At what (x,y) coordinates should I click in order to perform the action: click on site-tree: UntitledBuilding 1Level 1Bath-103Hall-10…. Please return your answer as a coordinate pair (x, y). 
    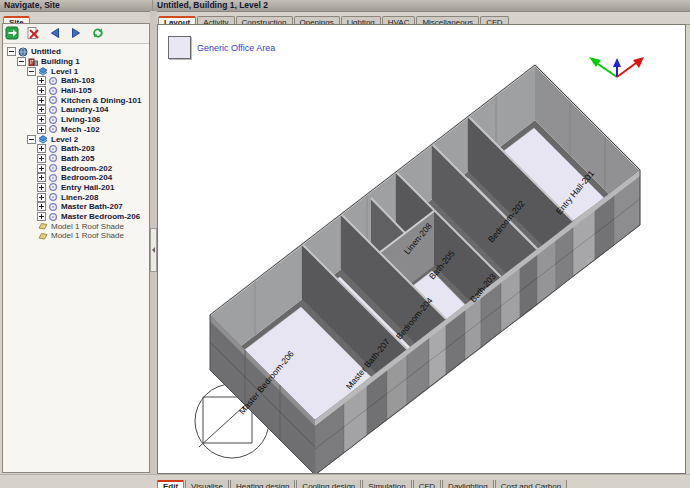
    Looking at the image, I should click on (76, 142).